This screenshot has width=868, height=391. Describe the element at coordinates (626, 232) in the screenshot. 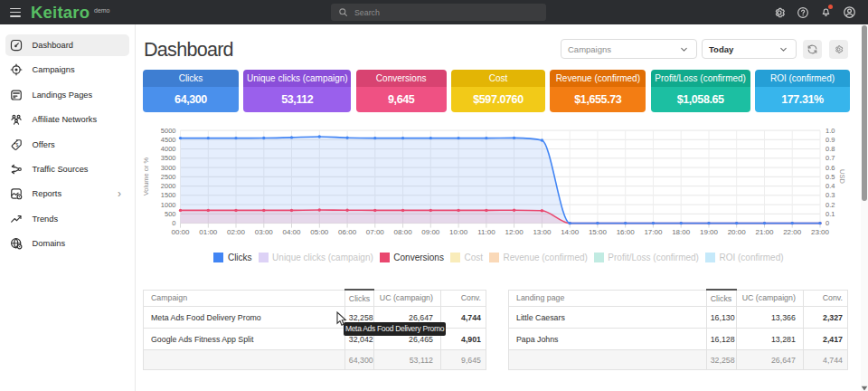

I see `svg-text: 16:00` at that location.